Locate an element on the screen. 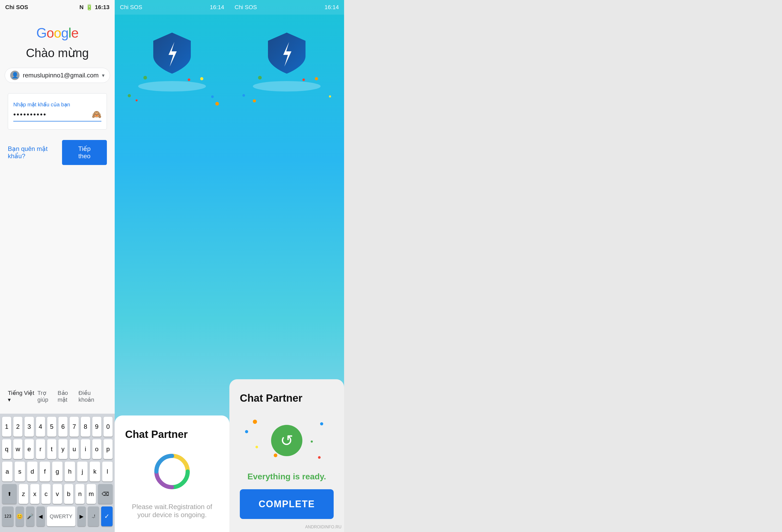 Image resolution: width=782 pixels, height=532 pixels. key-n: n is located at coordinates (80, 494).